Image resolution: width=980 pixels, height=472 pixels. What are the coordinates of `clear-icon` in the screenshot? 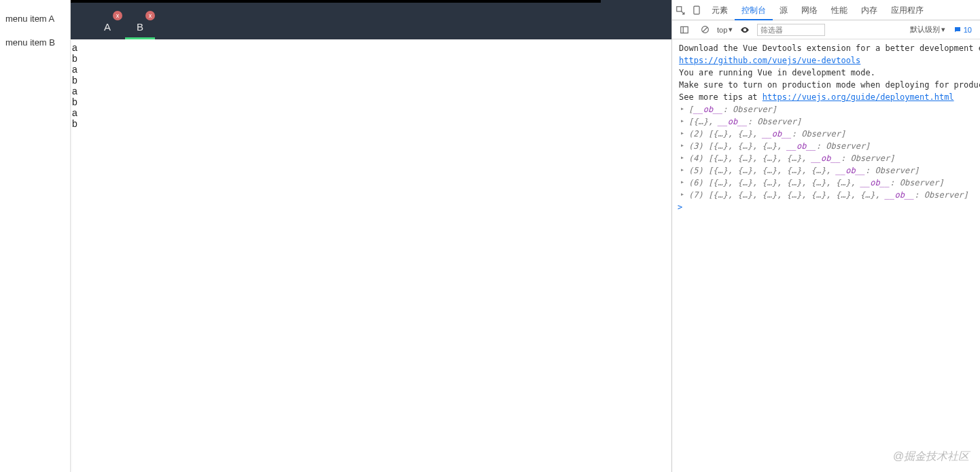 It's located at (705, 30).